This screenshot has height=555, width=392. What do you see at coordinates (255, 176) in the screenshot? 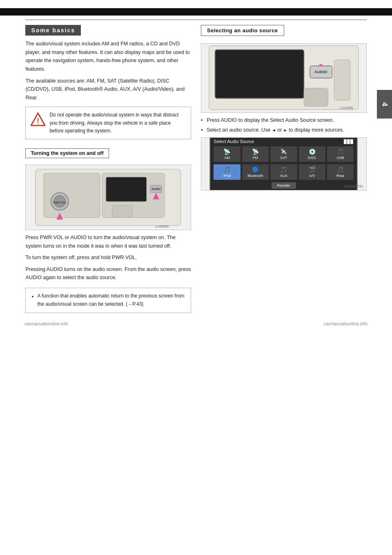
I see `bluetooth-label: Bluetooth` at bounding box center [255, 176].